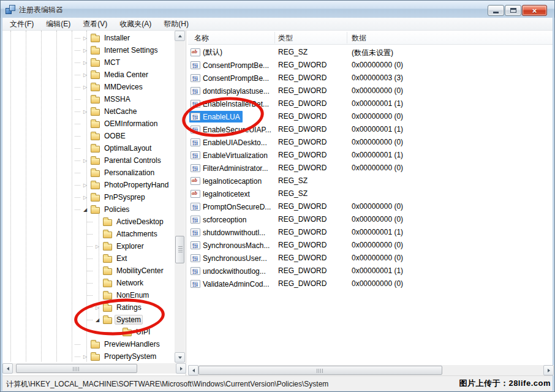  I want to click on value-row-undockwithoutlog: undockwithoutlog...REG_DWORD0x00000001 (…, so click(370, 271).